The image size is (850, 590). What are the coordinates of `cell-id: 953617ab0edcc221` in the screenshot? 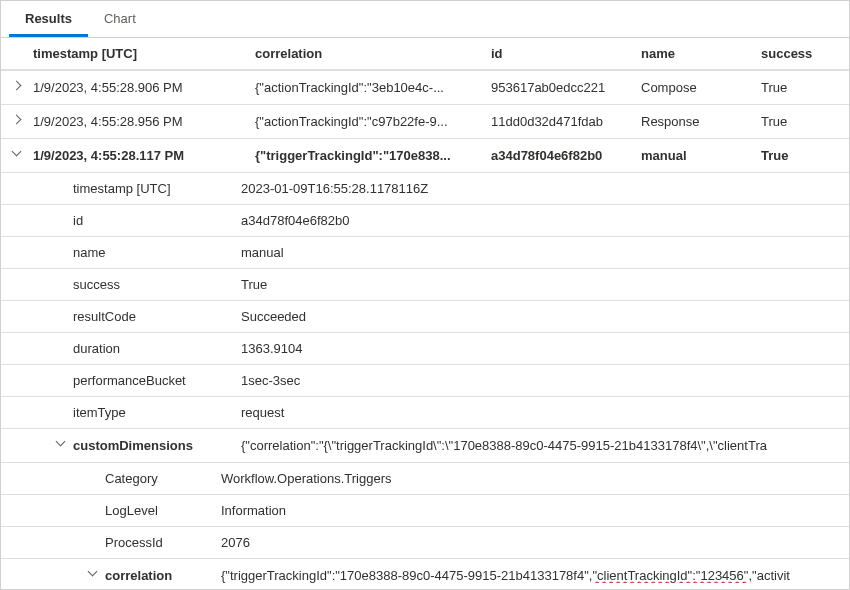 It's located at (566, 88).